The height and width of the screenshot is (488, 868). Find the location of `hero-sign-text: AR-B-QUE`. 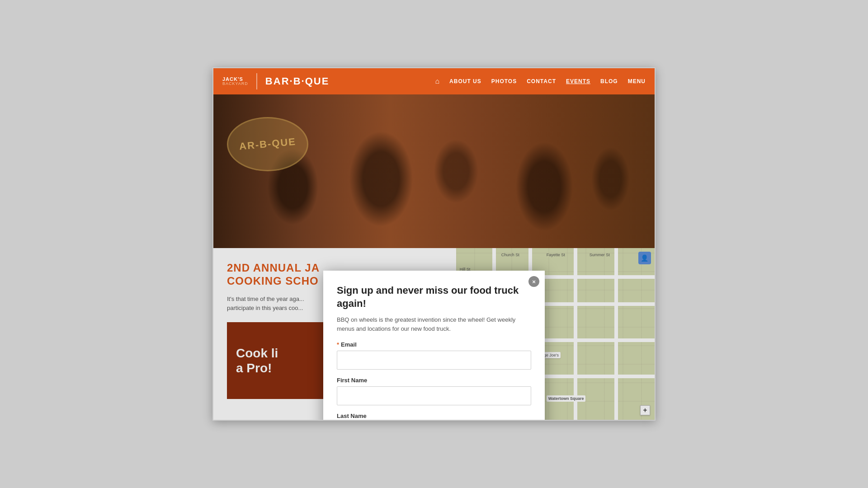

hero-sign-text: AR-B-QUE is located at coordinates (268, 145).